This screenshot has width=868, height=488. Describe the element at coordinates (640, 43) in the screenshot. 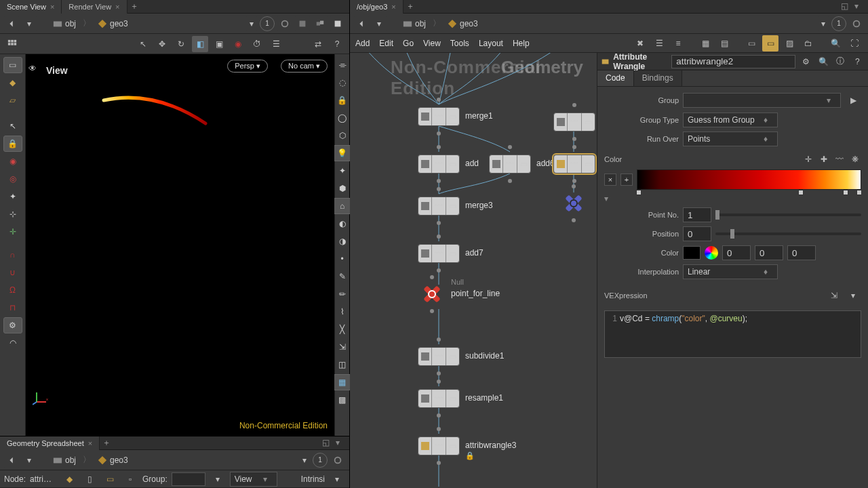

I see `wrench-icon: ✖` at that location.